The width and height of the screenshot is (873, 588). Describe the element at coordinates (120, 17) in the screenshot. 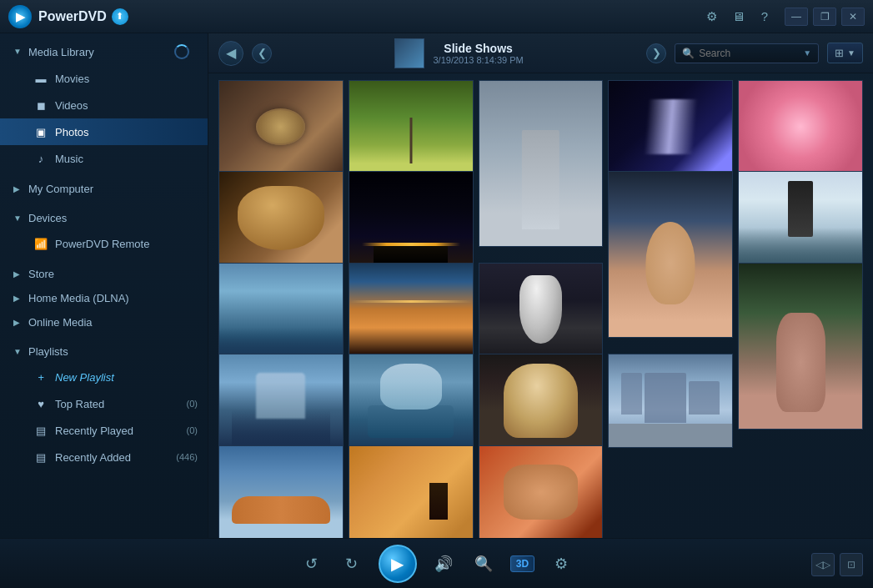

I see `update-icon: ⬆` at that location.